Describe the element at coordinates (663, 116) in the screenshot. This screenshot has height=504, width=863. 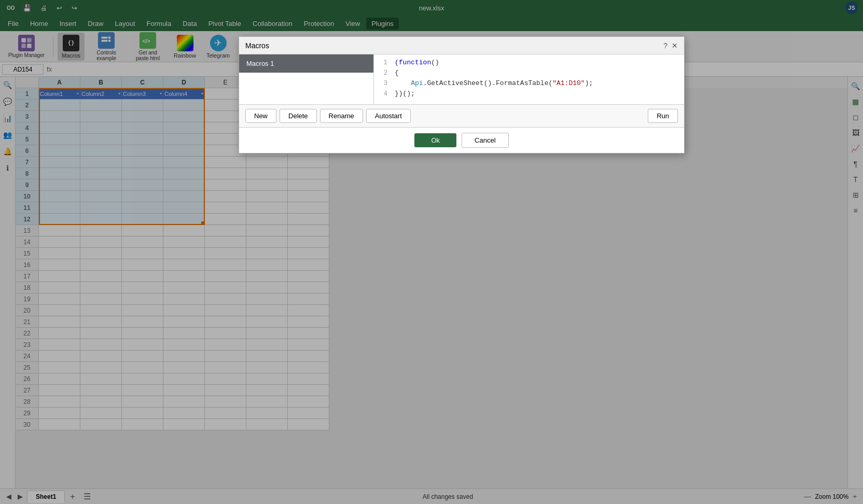
I see `run-macro-button: Run` at that location.